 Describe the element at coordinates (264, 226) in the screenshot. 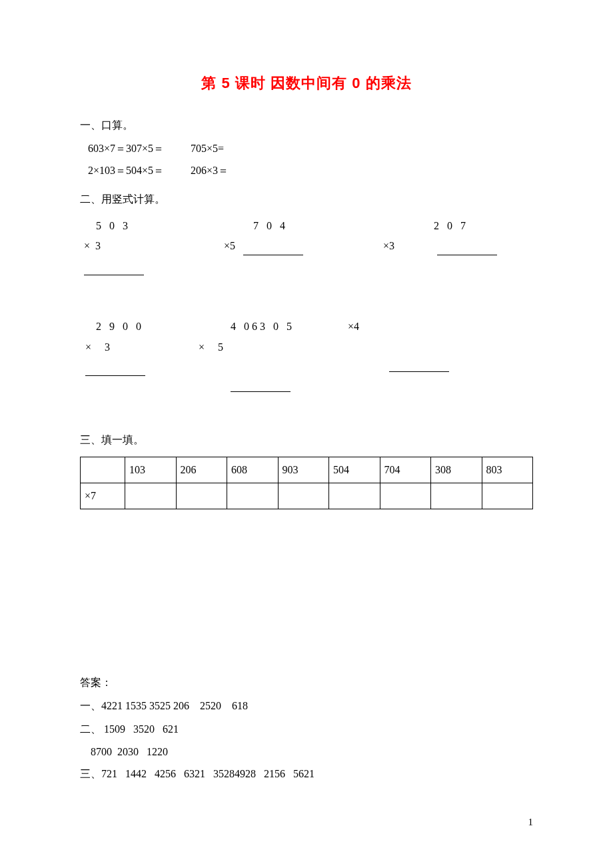

I see `vprob-2-top: 7 0 4` at that location.